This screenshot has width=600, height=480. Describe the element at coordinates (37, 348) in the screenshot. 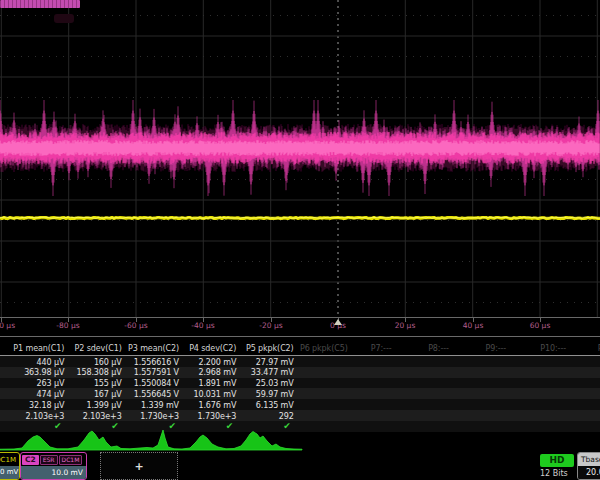

I see `measurement-column-header: P1 mean(C1)` at that location.